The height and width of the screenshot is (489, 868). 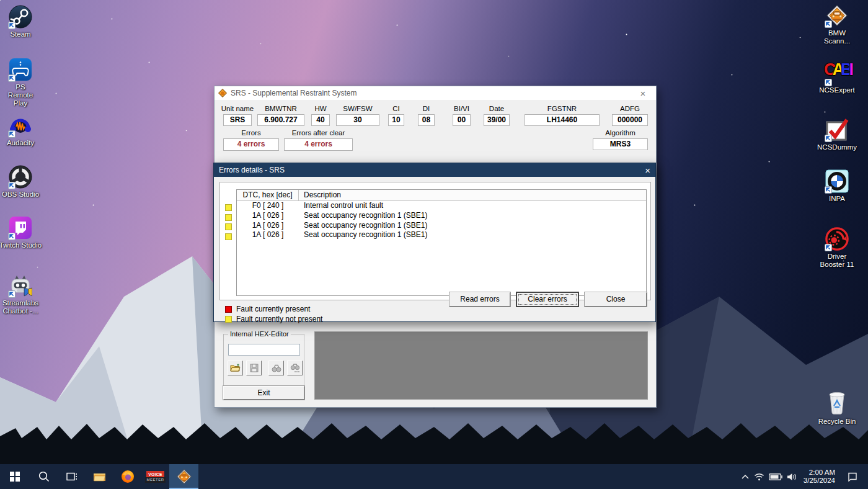 I want to click on field-label: BI/VI, so click(x=461, y=109).